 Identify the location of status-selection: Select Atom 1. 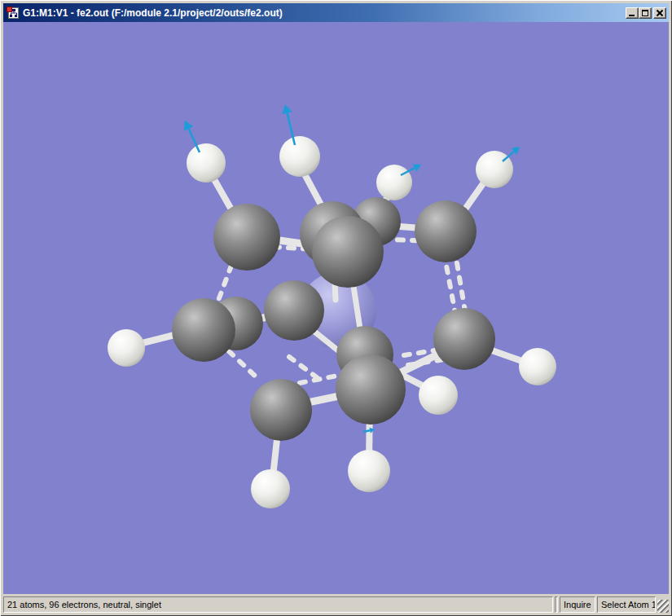
(626, 605).